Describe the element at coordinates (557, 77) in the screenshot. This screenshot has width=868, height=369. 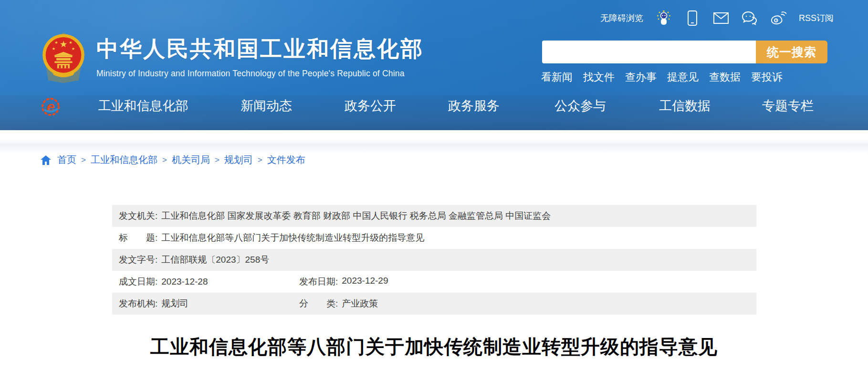
I see `quick-link-news: 看新闻` at that location.